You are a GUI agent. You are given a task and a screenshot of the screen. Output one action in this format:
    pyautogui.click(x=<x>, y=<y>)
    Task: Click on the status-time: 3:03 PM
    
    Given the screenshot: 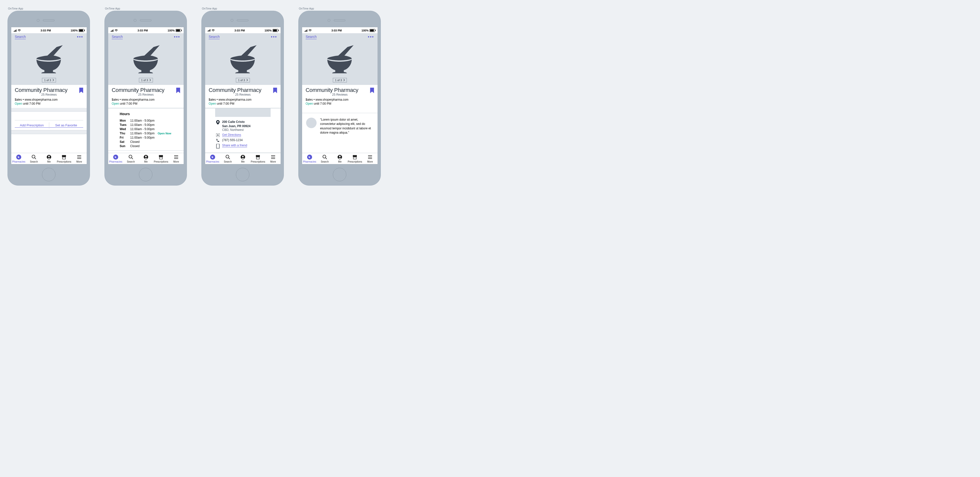 What is the action you would take?
    pyautogui.click(x=143, y=30)
    